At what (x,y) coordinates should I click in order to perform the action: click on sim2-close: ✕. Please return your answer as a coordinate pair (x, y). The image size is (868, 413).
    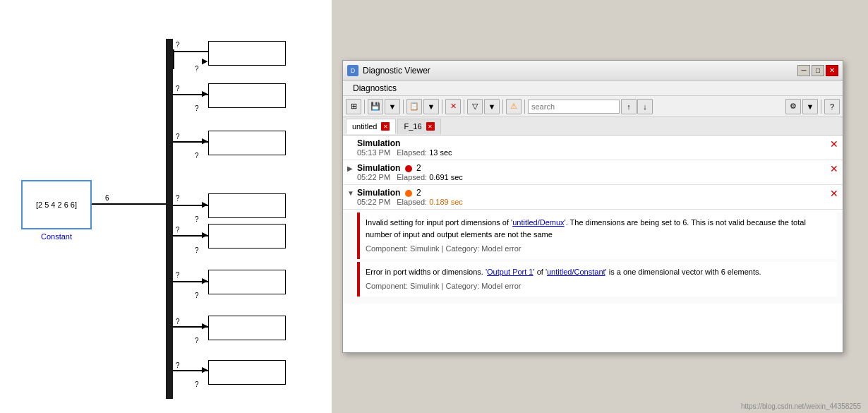
    Looking at the image, I should click on (834, 169).